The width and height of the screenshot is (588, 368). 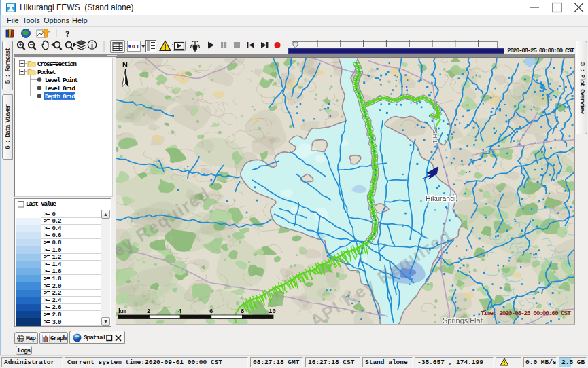 I want to click on svg-text: Hikurangi, so click(x=440, y=198).